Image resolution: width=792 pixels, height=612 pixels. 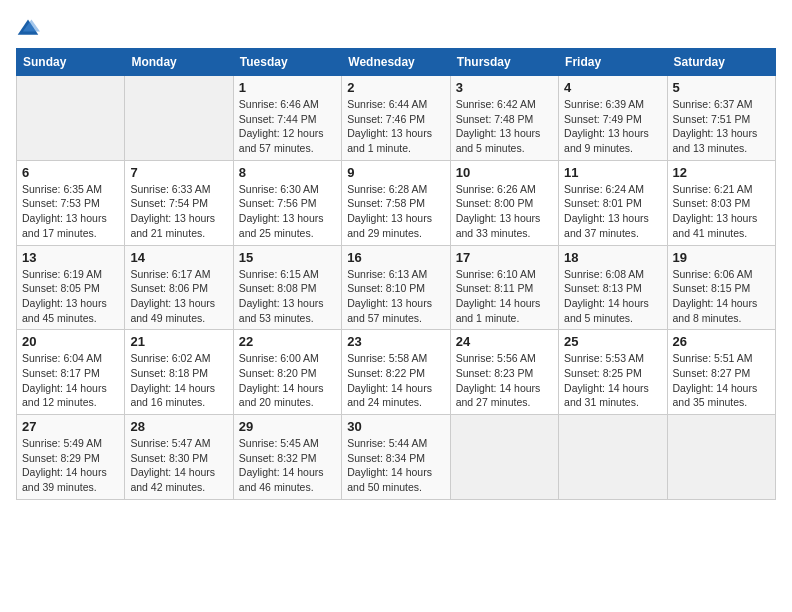 What do you see at coordinates (504, 372) in the screenshot?
I see `calendar-cell: 24Sunrise: 5:56 AM Sunset: 8:23 PM Dayli…` at bounding box center [504, 372].